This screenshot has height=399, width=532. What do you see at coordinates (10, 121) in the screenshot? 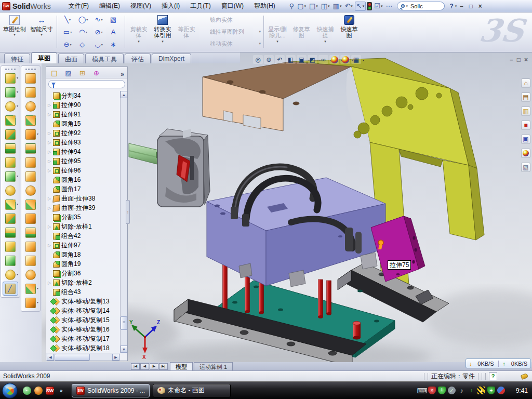
I see `lofted-boss-icon: ▾` at bounding box center [10, 121].